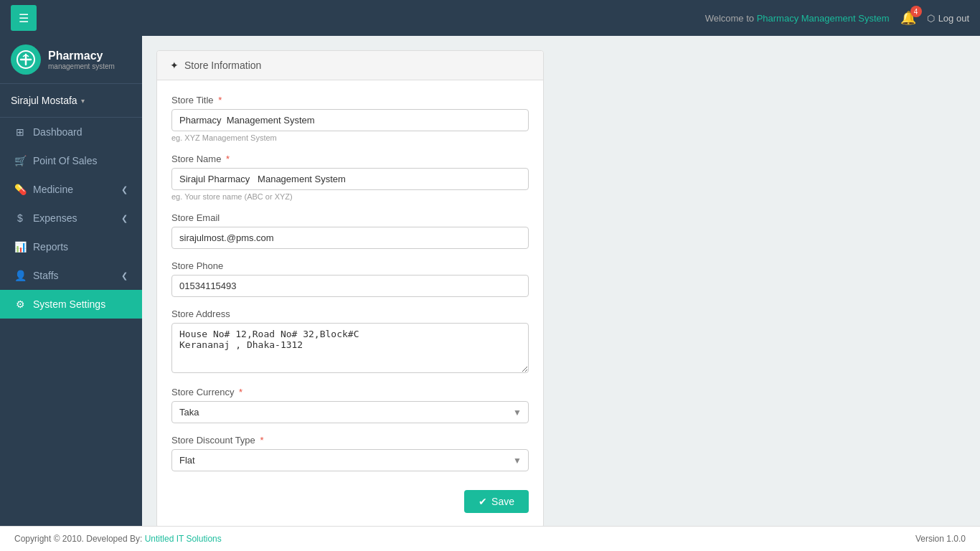  What do you see at coordinates (71, 276) in the screenshot?
I see `sidebar-item-staffs: 👤 Staffs ❮` at bounding box center [71, 276].